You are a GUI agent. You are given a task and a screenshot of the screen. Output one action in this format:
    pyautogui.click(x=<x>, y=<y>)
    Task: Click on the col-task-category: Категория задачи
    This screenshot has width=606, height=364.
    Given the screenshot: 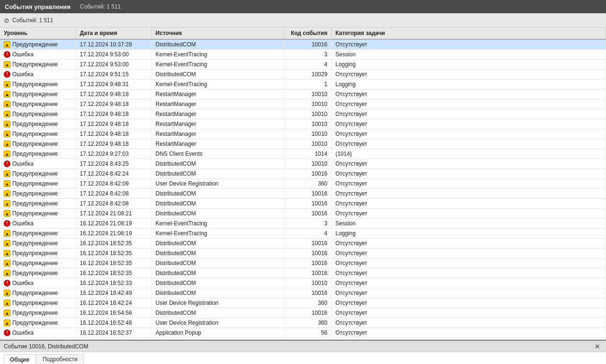 What is the action you would take?
    pyautogui.click(x=469, y=33)
    